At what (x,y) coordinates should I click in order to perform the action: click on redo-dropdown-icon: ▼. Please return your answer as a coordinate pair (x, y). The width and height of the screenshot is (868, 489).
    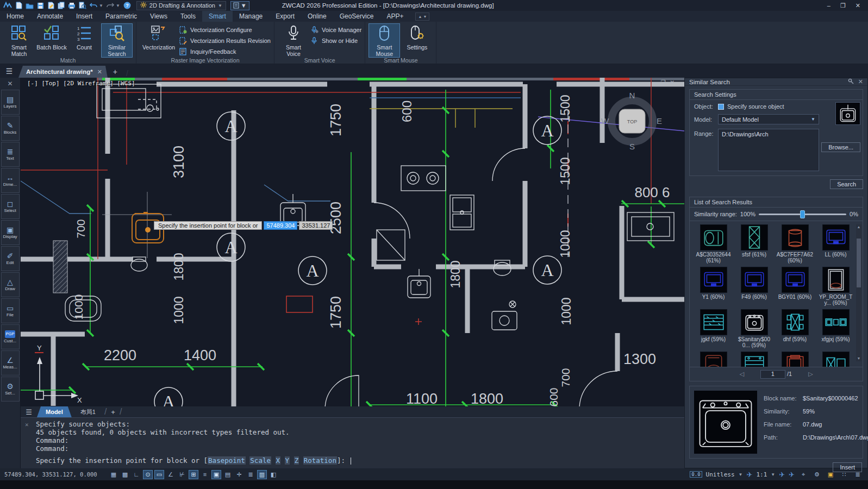
    Looking at the image, I should click on (118, 5).